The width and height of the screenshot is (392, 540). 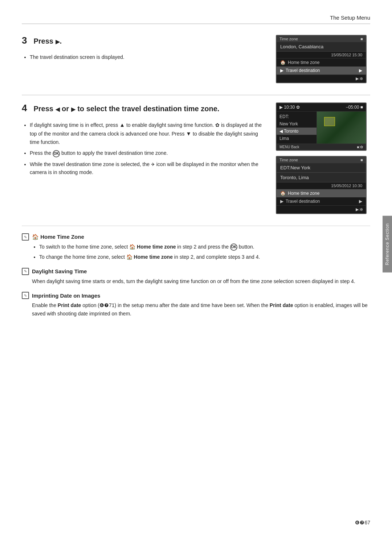 I want to click on step4-title: Press ◀ or ▶ to select the travel destin…, so click(x=126, y=109).